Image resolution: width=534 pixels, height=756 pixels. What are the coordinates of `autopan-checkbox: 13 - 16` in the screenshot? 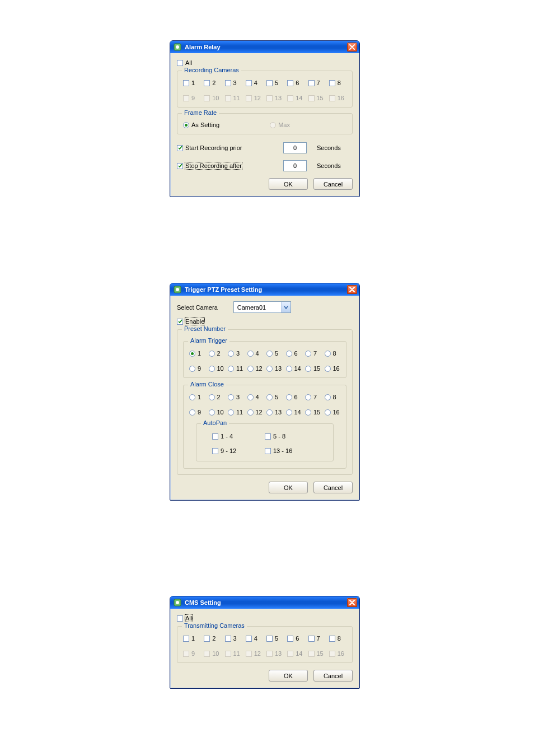 It's located at (291, 451).